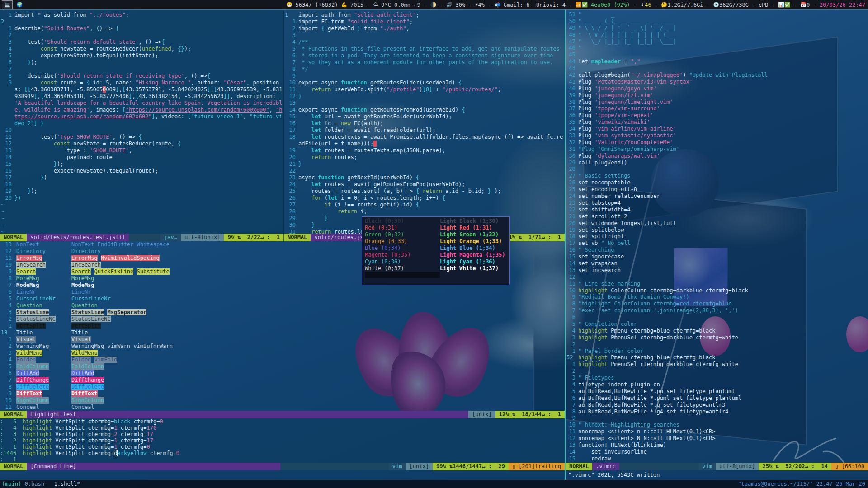 The image size is (868, 488). I want to click on fileformat-indicator: [unix], so click(482, 415).